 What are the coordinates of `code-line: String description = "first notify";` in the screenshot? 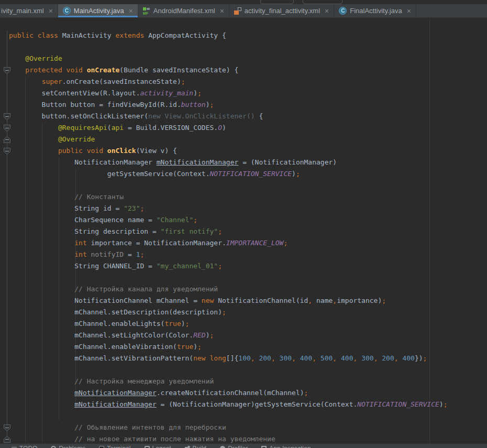 It's located at (115, 232).